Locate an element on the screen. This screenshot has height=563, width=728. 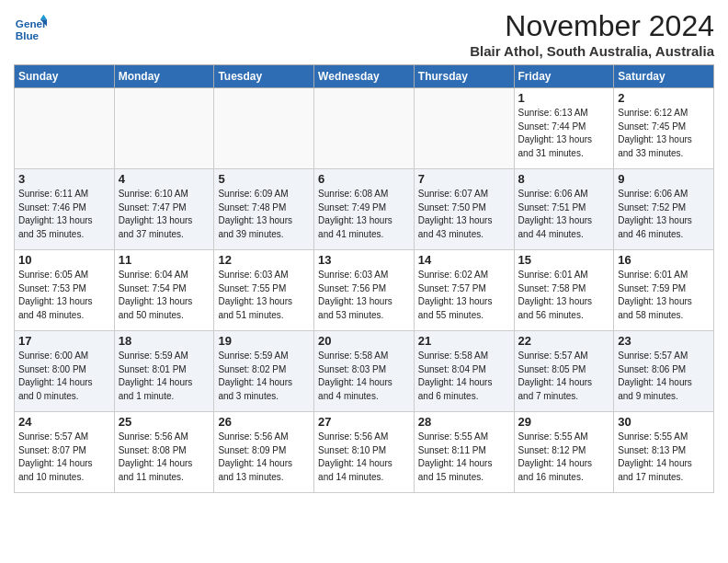
day-number: 21 is located at coordinates (464, 340).